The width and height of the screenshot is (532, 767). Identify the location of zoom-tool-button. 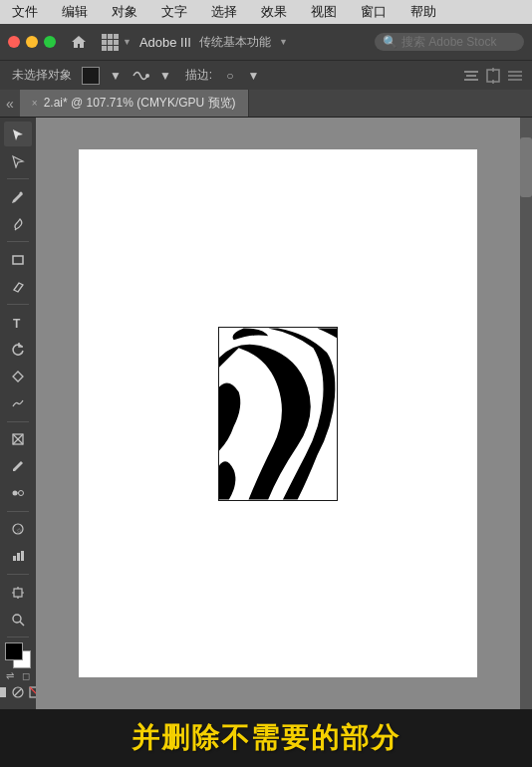
(18, 620).